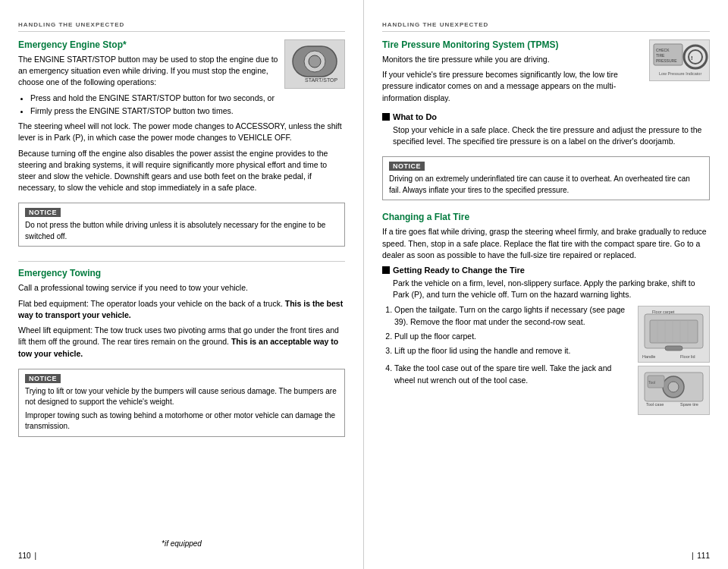 This screenshot has height=569, width=728. Describe the element at coordinates (513, 59) in the screenshot. I see `tpms-intro: Monitors the tire pressure while you are…` at that location.